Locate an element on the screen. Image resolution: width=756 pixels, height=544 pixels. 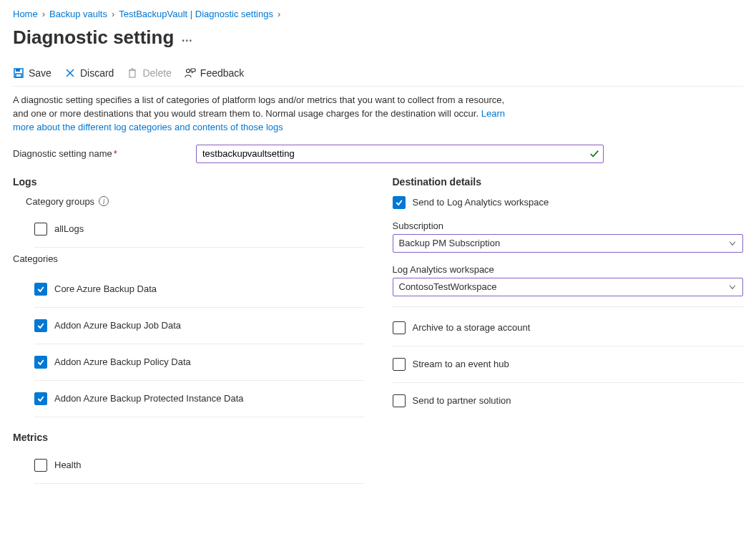
workspace-select: ContosoTestWorkspace is located at coordinates (568, 287).